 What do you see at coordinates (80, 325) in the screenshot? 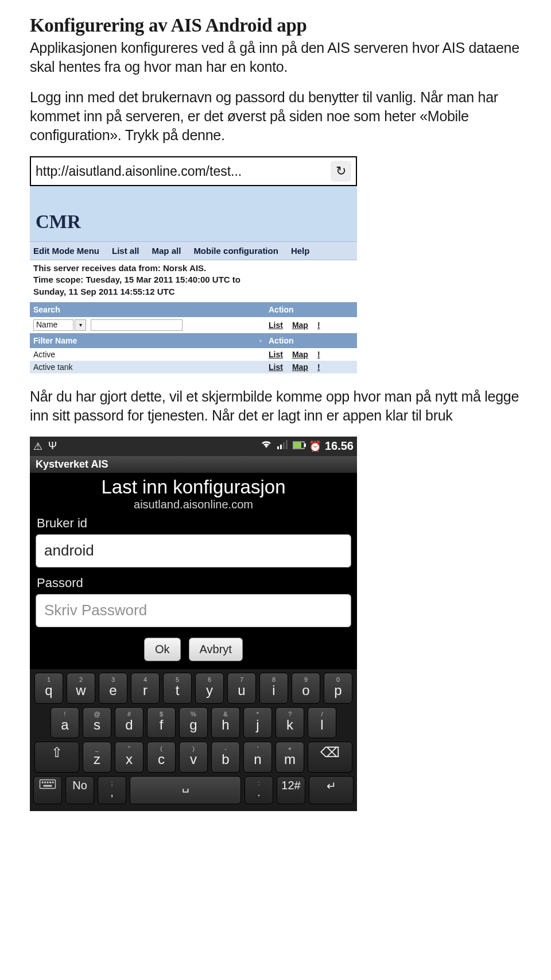
I see `chevron-down-icon: ▾` at bounding box center [80, 325].